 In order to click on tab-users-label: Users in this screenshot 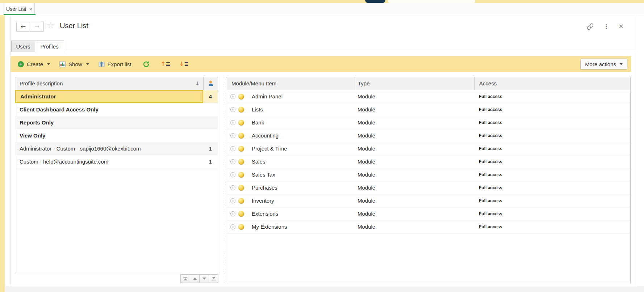, I will do `click(23, 46)`.